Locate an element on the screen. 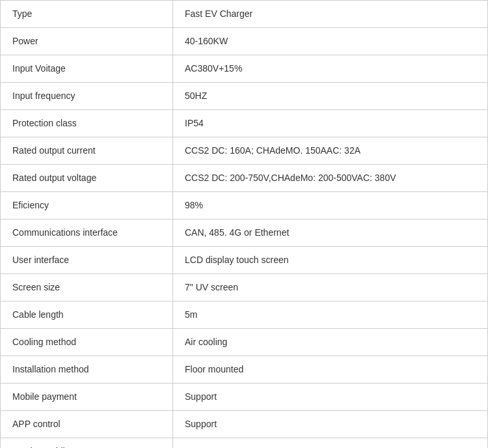 The width and height of the screenshot is (488, 448). table-row: User interfaceLCD display touch screen is located at coordinates (245, 260).